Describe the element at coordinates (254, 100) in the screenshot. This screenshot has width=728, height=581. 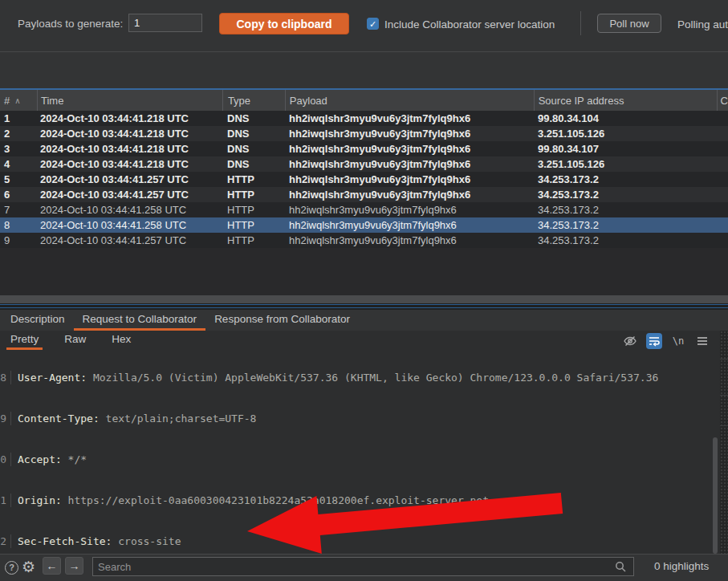
I see `column-header-type: Type` at that location.